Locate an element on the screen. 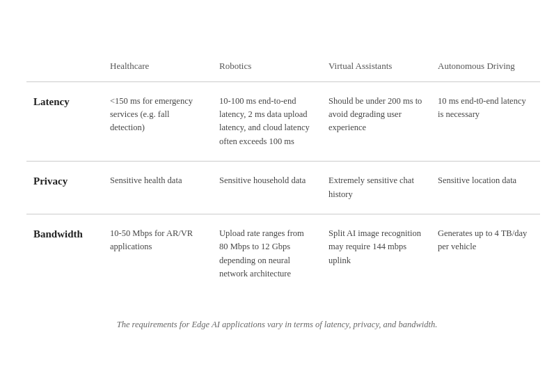 This screenshot has height=392, width=554. bandwidth-robotics: Upload rate ranges from 80 Mbps to 12 Gb… is located at coordinates (267, 253).